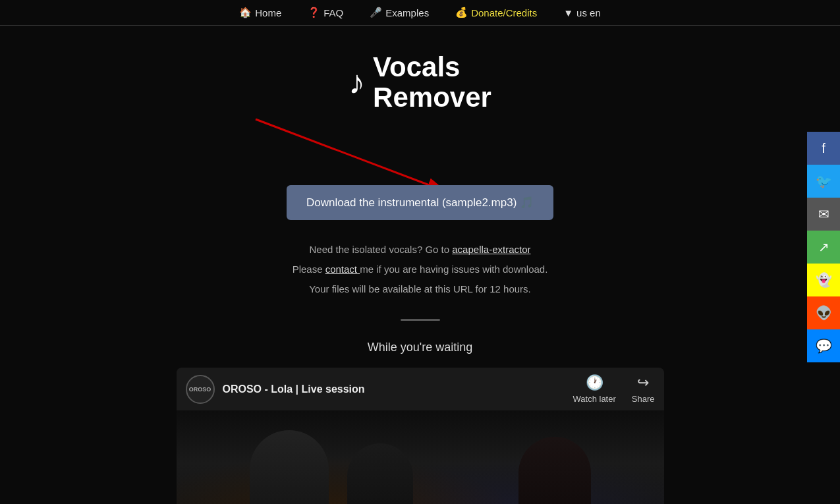 Image resolution: width=840 pixels, height=504 pixels. Describe the element at coordinates (824, 181) in the screenshot. I see `twitter-share-button: 🐦` at that location.